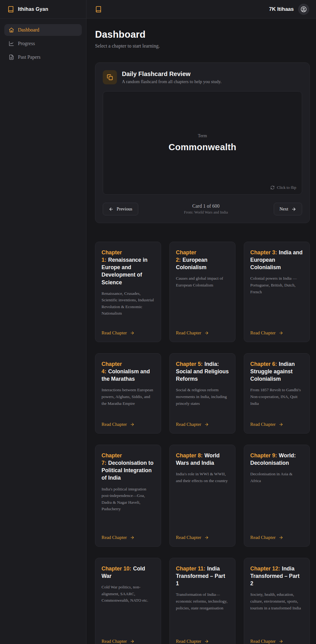 The height and width of the screenshot is (644, 316). What do you see at coordinates (283, 188) in the screenshot?
I see `flip-hint: Click to flip` at bounding box center [283, 188].